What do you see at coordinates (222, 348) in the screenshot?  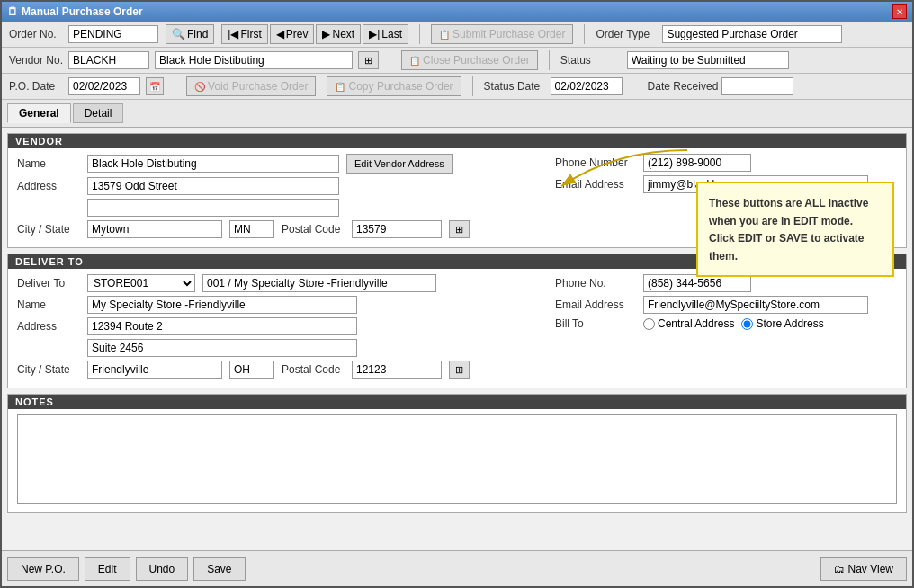 I see `deliver-address2-field` at bounding box center [222, 348].